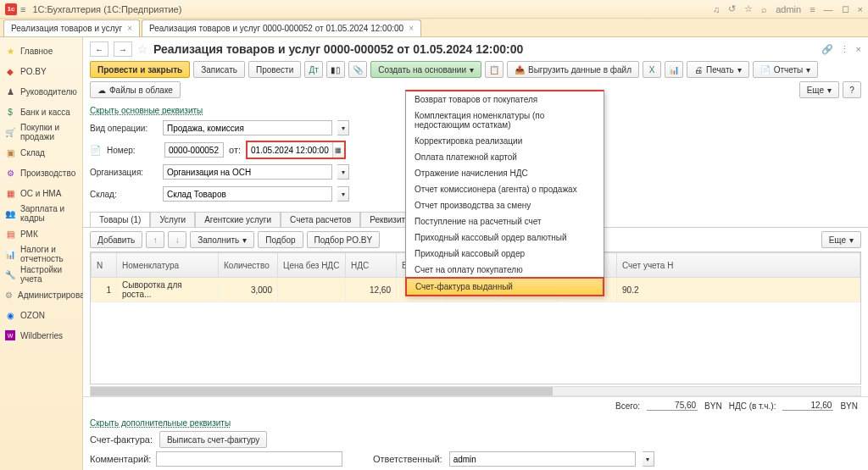  I want to click on cell-nom: Сыворотка для роста..., so click(168, 290).